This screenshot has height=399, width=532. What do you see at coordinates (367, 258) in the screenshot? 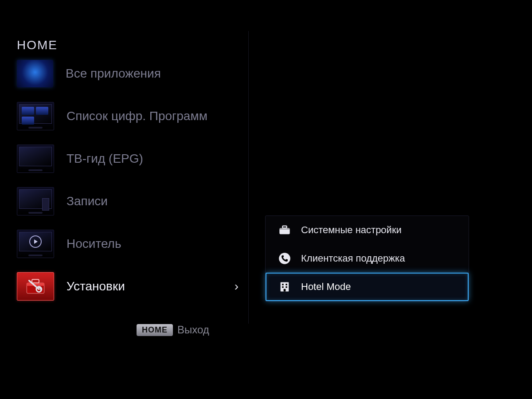
I see `settings-submenu-panel: Системные настройки Клиентская поддержка…` at bounding box center [367, 258].